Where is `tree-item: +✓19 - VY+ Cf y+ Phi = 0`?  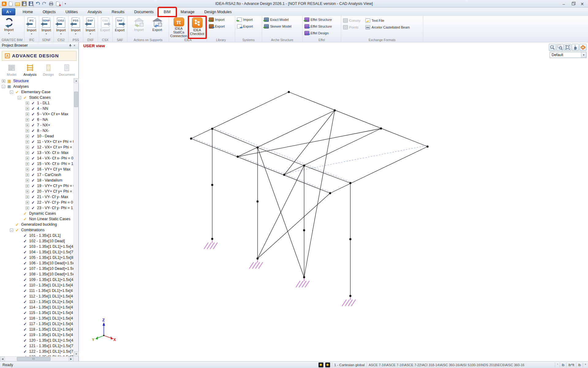
tree-item: +✓19 - VY+ Cf y+ Phi = 0 is located at coordinates (37, 186).